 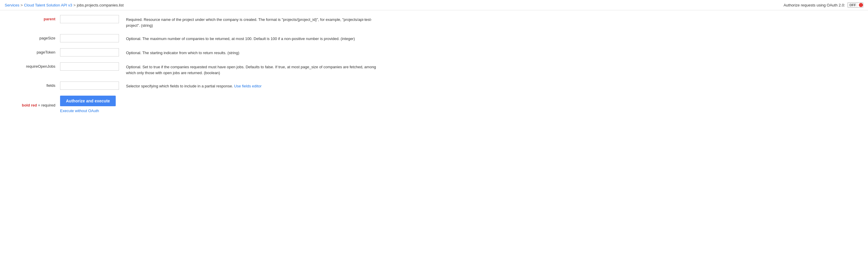 What do you see at coordinates (88, 101) in the screenshot?
I see `authorize-execute-button: Authorize and execute` at bounding box center [88, 101].